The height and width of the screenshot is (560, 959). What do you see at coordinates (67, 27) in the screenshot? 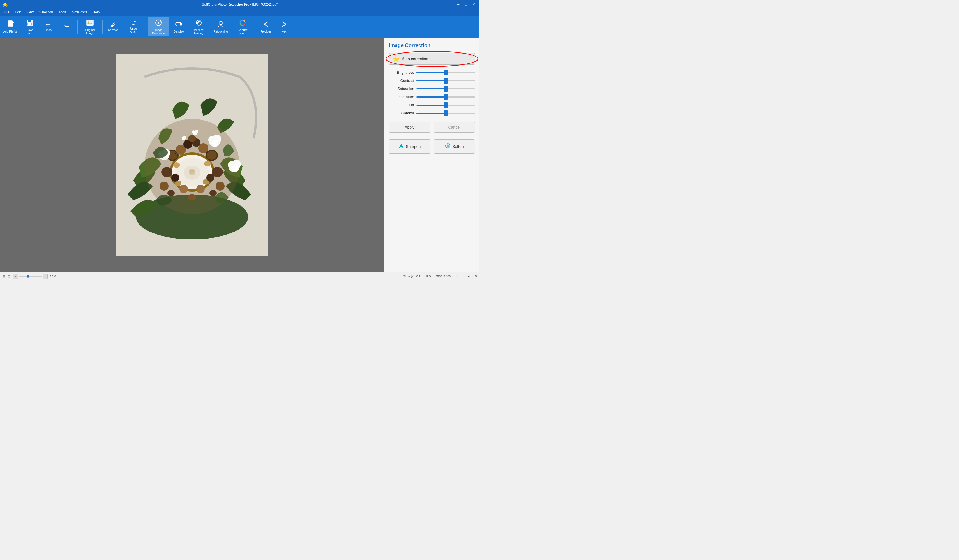
I see `redo-button: ↪` at bounding box center [67, 27].